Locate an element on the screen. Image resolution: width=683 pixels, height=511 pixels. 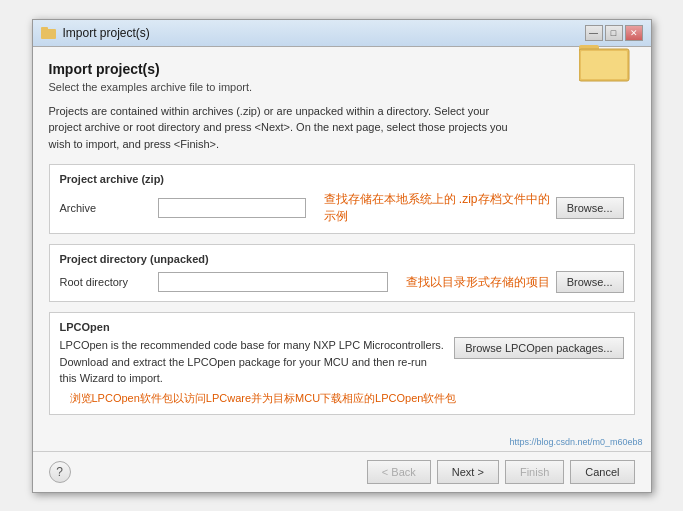
lpcopen-title: LPCOpen is located at coordinates (342, 327).